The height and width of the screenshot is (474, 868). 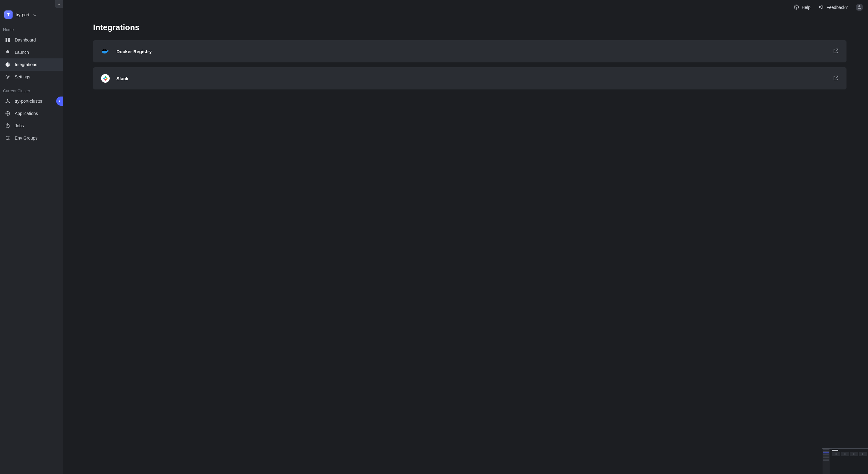 What do you see at coordinates (470, 78) in the screenshot?
I see `integration-row-slack: Slack` at bounding box center [470, 78].